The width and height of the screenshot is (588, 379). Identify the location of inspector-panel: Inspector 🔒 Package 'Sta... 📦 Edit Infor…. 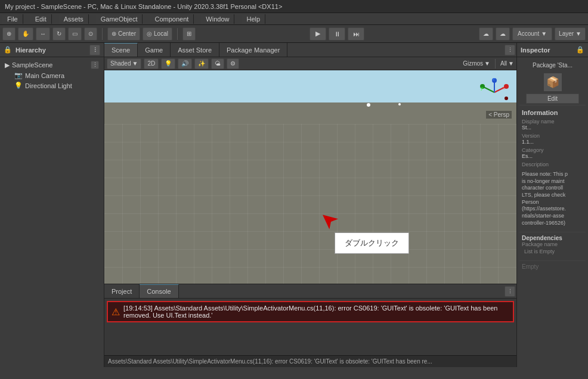
(552, 205).